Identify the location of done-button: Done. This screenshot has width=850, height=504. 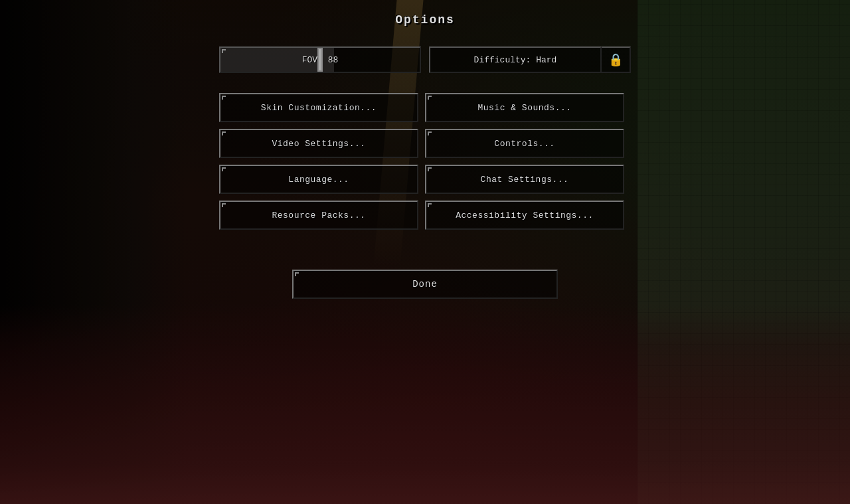
(425, 284).